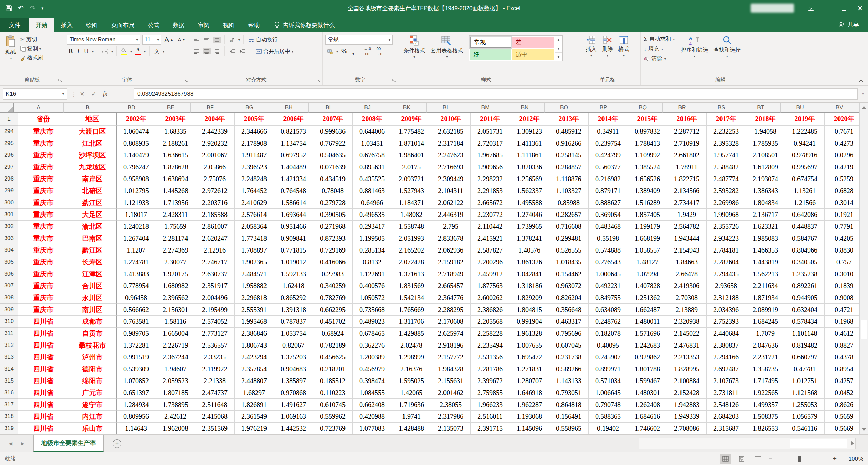 This screenshot has height=465, width=868. What do you see at coordinates (569, 227) in the screenshot?
I see `cell-value: 0.716608` at bounding box center [569, 227].